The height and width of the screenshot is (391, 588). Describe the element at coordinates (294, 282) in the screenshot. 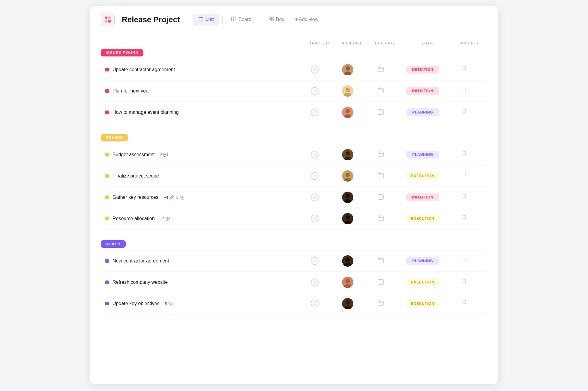

I see `table-row: Refresh company website↺ EXECUTION` at that location.